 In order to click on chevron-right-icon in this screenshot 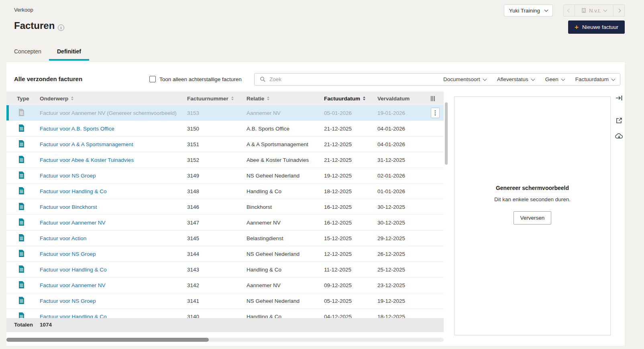, I will do `click(619, 10)`.